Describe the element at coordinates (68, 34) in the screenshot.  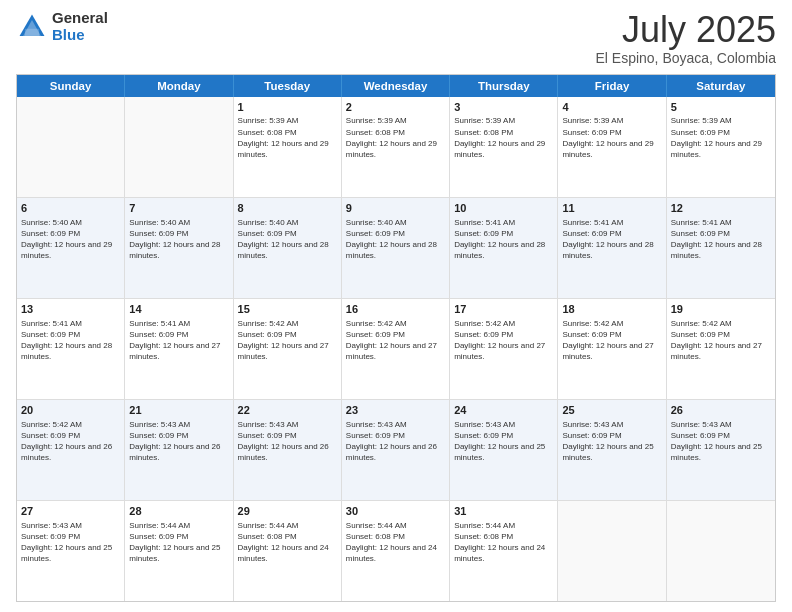
I see `logo-blue: Blue` at that location.